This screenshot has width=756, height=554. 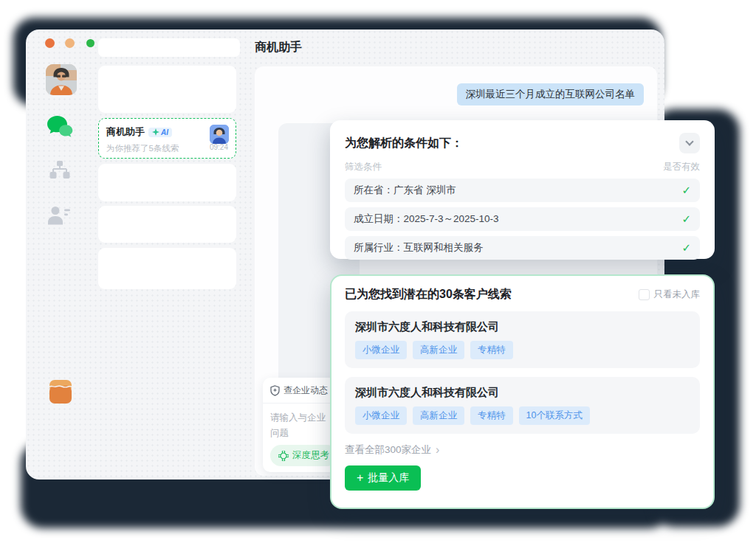 What do you see at coordinates (644, 295) in the screenshot?
I see `filter-checkbox` at bounding box center [644, 295].